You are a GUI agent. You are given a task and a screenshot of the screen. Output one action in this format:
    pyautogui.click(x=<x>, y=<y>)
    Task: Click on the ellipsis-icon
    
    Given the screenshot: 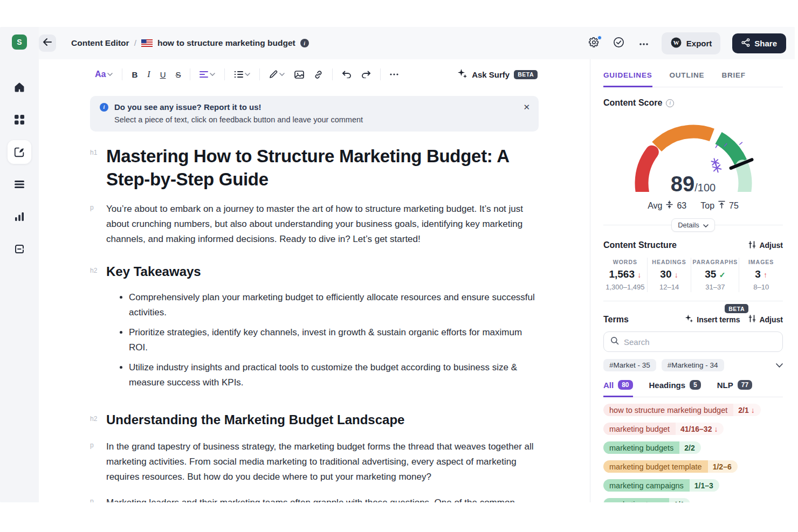 What is the action you would take?
    pyautogui.click(x=394, y=74)
    